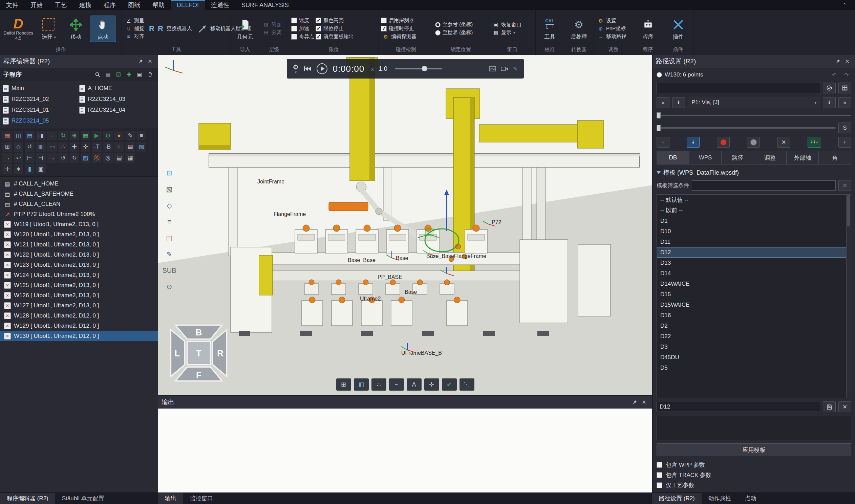  Describe the element at coordinates (751, 347) in the screenshot. I see `template-item: D3` at that location.